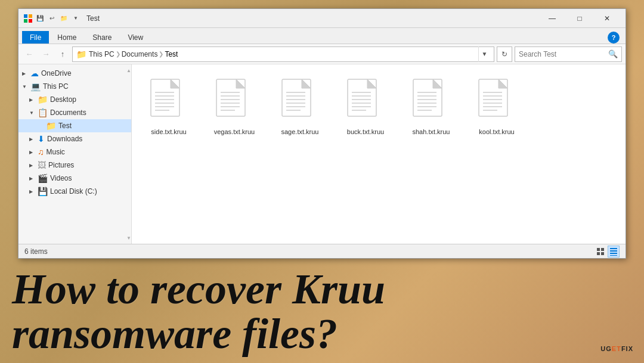 The image size is (644, 363). I want to click on file-name: buck.txt.kruu, so click(366, 132).